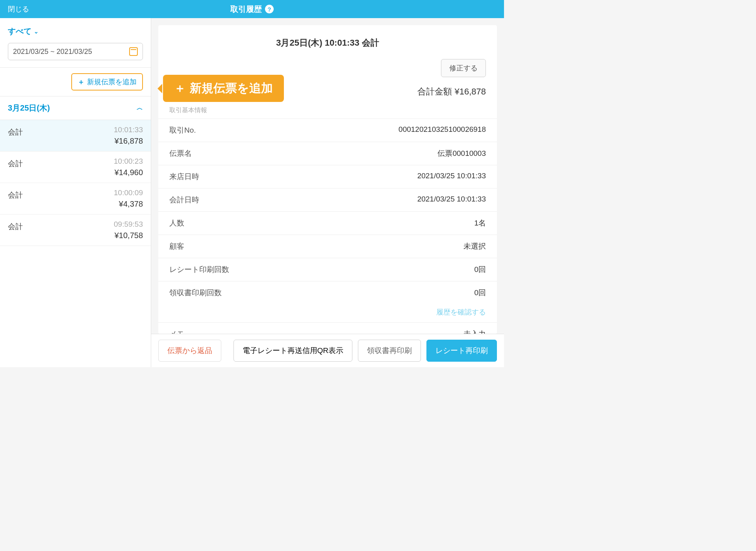  I want to click on receipt-reprint-button: 領収書再印刷, so click(389, 351).